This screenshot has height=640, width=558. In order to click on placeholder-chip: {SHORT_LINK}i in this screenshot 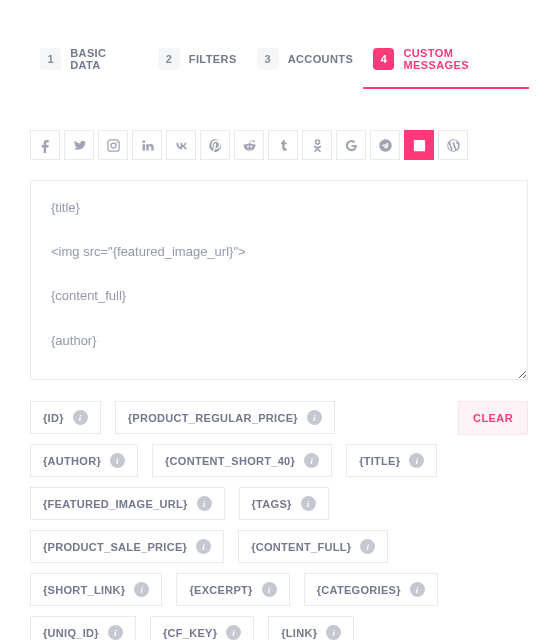, I will do `click(96, 590)`.